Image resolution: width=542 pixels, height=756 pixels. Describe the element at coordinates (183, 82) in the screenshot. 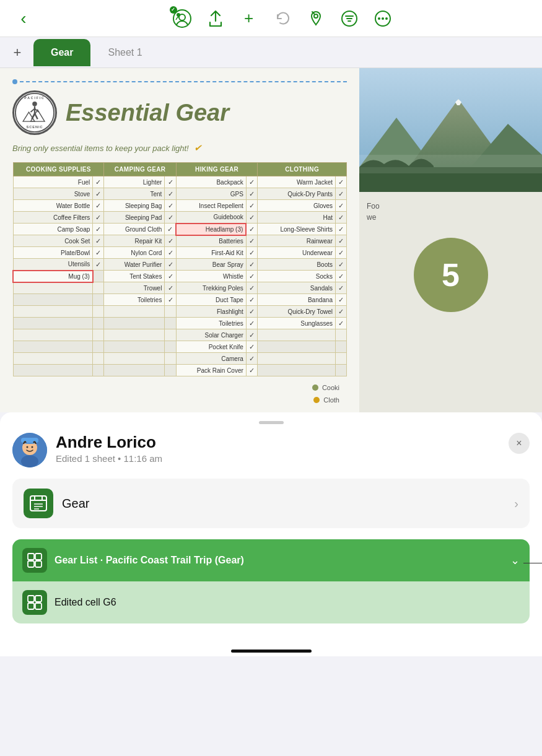

I see `dashed-line` at that location.